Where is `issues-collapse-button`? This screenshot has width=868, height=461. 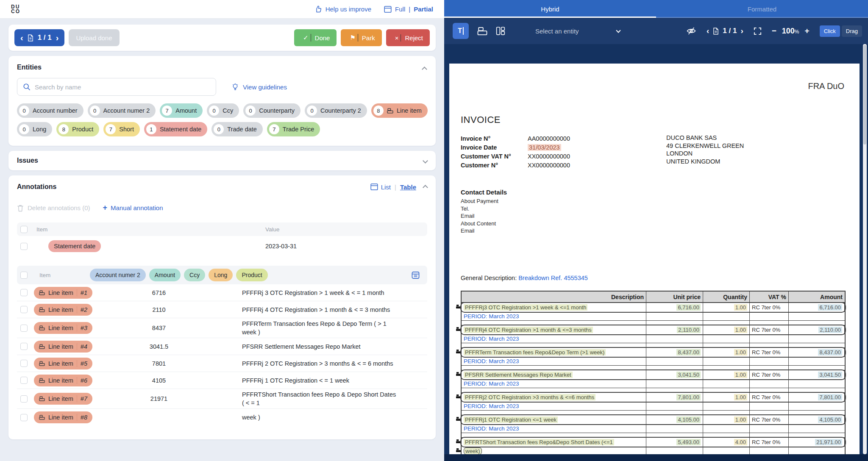 issues-collapse-button is located at coordinates (426, 161).